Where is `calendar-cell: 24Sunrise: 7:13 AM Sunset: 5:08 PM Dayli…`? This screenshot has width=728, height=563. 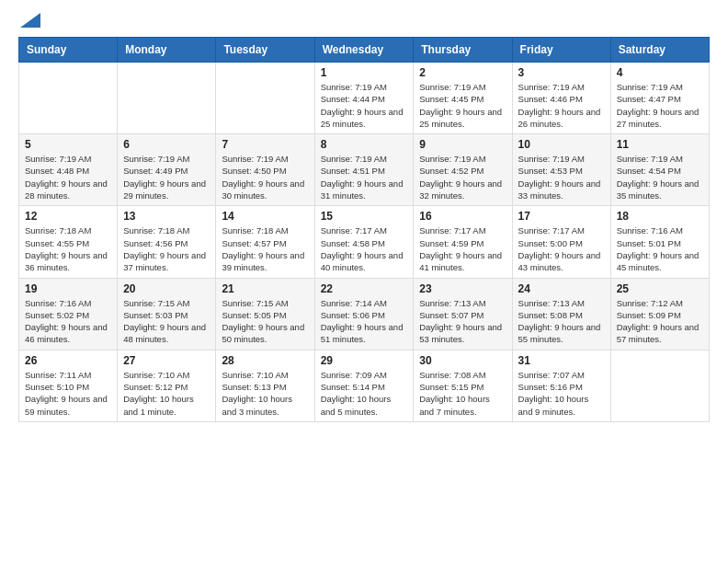
calendar-cell: 24Sunrise: 7:13 AM Sunset: 5:08 PM Dayli… is located at coordinates (561, 314).